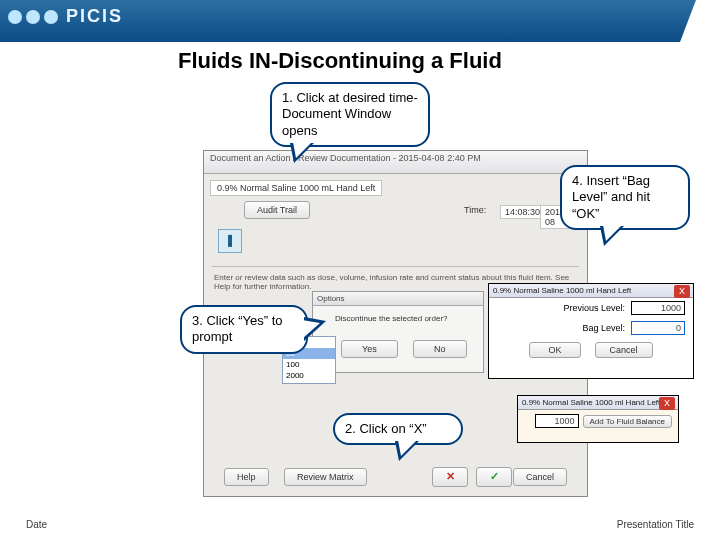  I want to click on bag-title-text: 0.9% Normal Saline 1000 ml Hand Left, so click(562, 290).